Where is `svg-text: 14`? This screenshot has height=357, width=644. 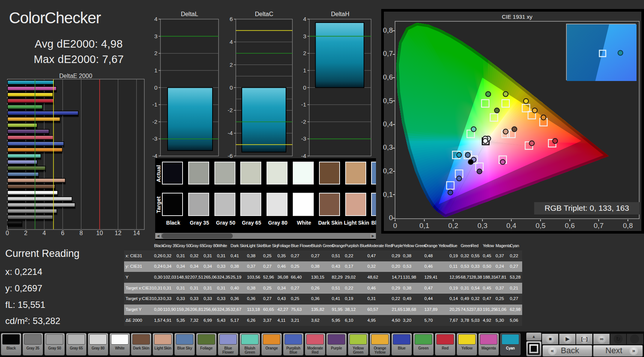 svg-text: 14 is located at coordinates (136, 233).